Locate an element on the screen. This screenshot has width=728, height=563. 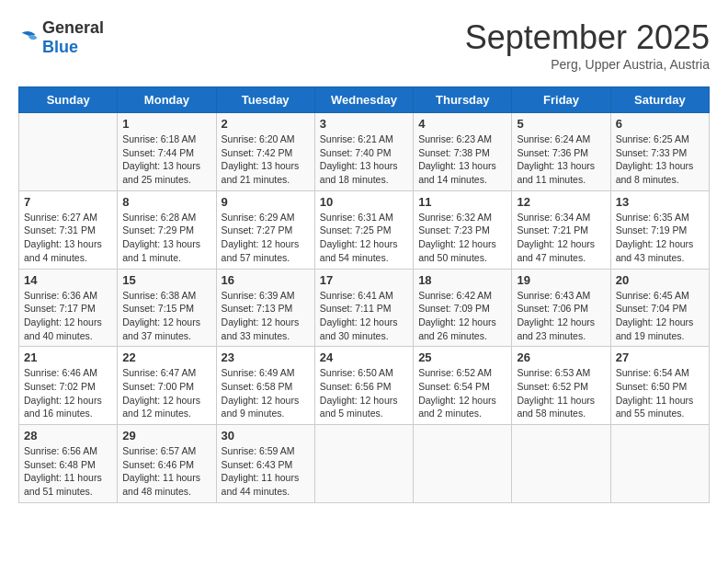
day-info: Sunrise: 6:35 AM Sunset: 7:19 PM Dayligh… is located at coordinates (660, 237).